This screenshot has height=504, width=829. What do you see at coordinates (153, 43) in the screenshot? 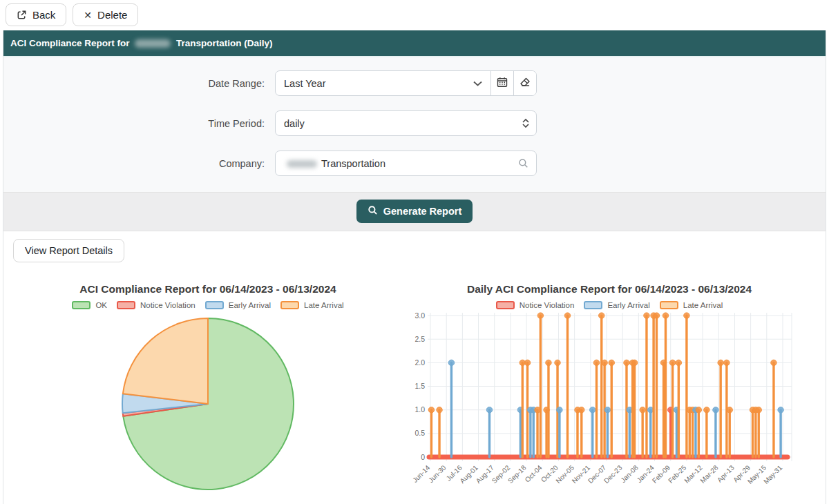
I see `redacted-company-name` at bounding box center [153, 43].